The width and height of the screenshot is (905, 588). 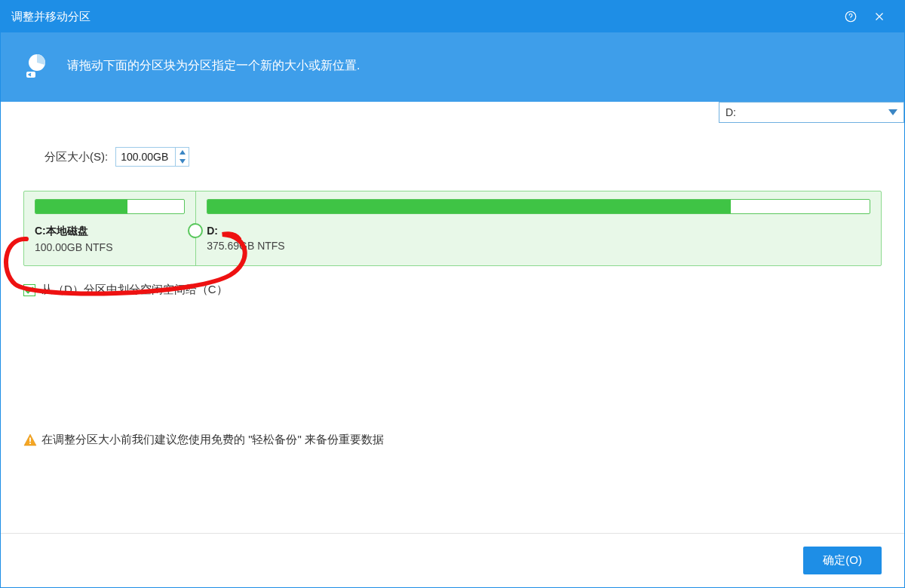 What do you see at coordinates (110, 231) in the screenshot?
I see `partition-name: C:本地磁盘` at bounding box center [110, 231].